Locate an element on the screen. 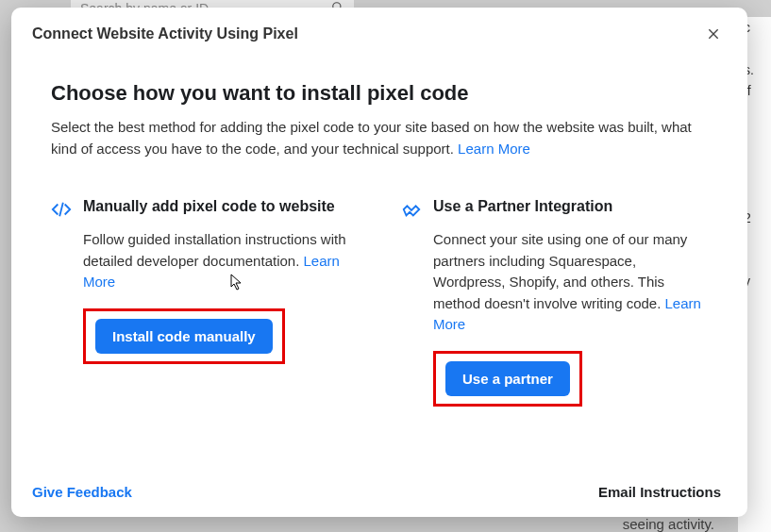  use-partner-button: Use a partner is located at coordinates (508, 379).